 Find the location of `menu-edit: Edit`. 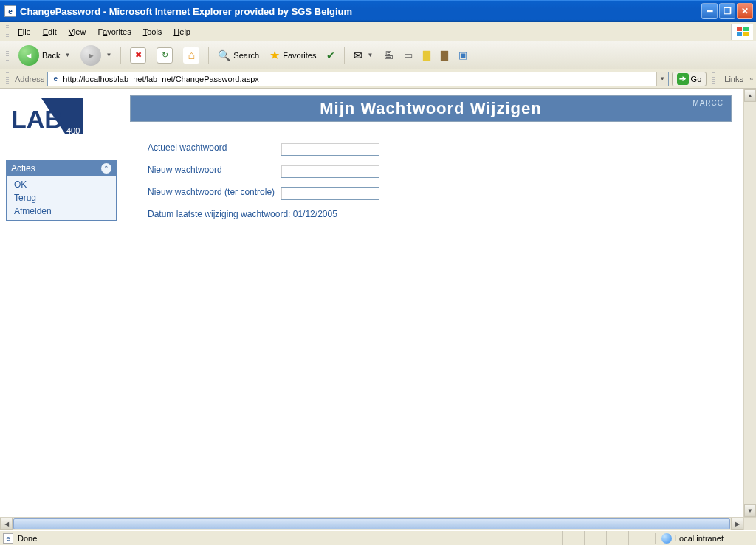

menu-edit: Edit is located at coordinates (50, 32).